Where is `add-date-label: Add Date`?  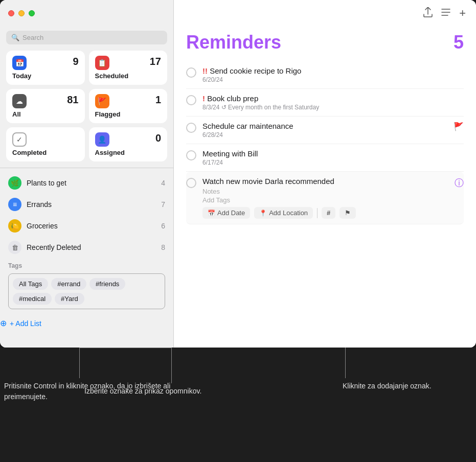 add-date-label: Add Date is located at coordinates (231, 213).